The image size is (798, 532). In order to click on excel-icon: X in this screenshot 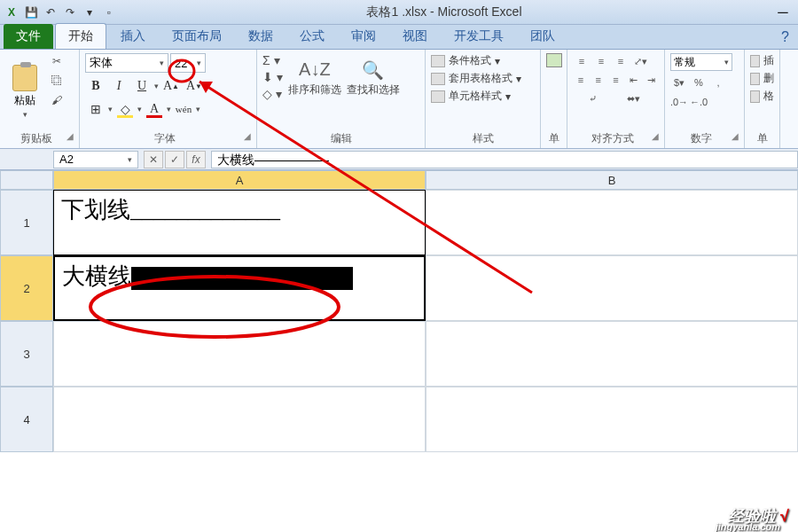, I will do `click(12, 12)`.